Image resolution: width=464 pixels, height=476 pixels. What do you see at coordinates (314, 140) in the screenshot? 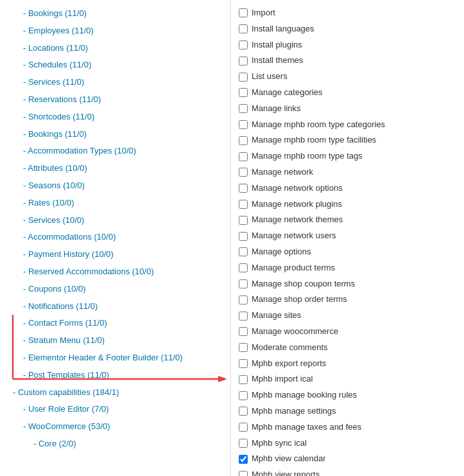
I see `checkbox-label-8: Manage mphb room type facilities` at bounding box center [314, 140].